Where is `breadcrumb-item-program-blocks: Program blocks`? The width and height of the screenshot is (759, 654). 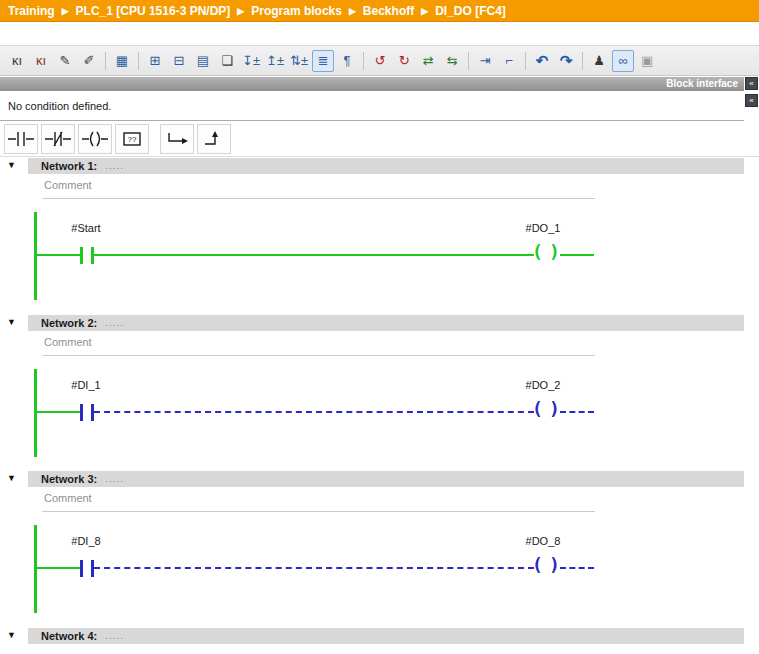
breadcrumb-item-program-blocks: Program blocks is located at coordinates (296, 11).